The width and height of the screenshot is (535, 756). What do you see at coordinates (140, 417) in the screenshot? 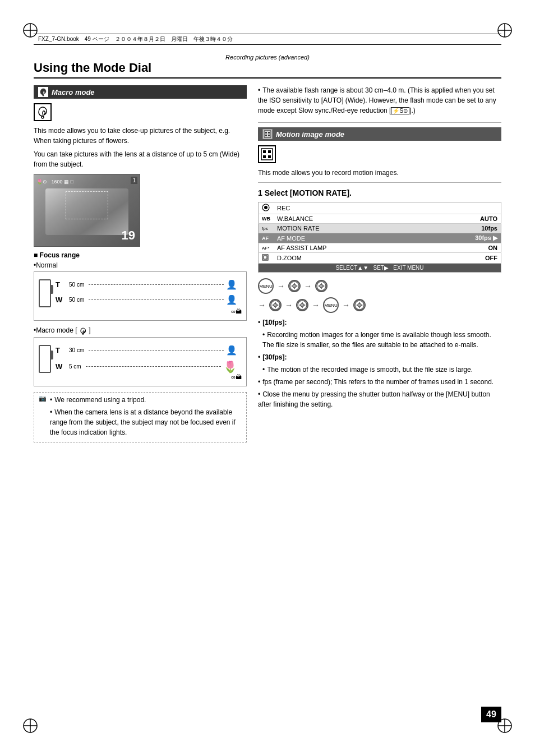
I see `note-box: 📷 We recommend using a tripod. When the …` at bounding box center [140, 417].